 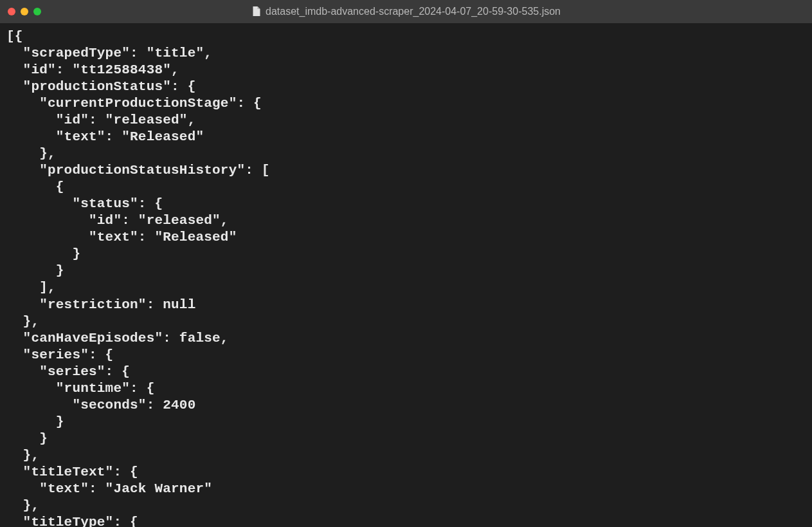 What do you see at coordinates (109, 53) in the screenshot?
I see `code-line: "scrapedType": "title",` at bounding box center [109, 53].